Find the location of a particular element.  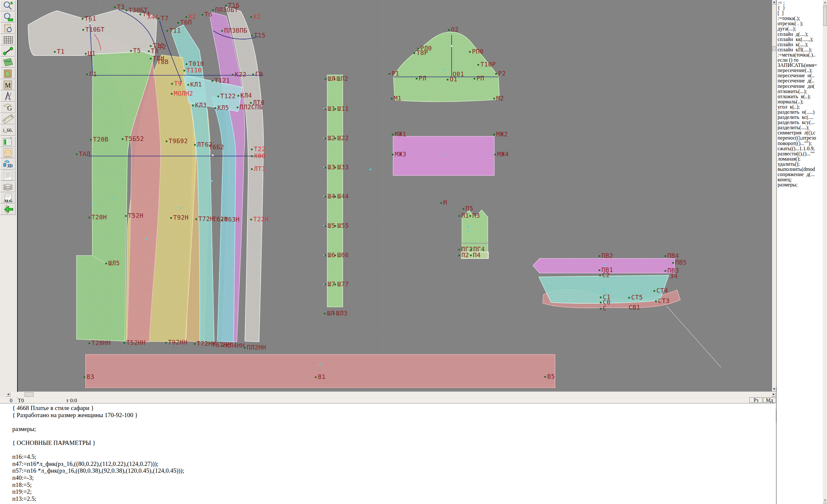

command-item: :=точка(.); is located at coordinates (800, 18).